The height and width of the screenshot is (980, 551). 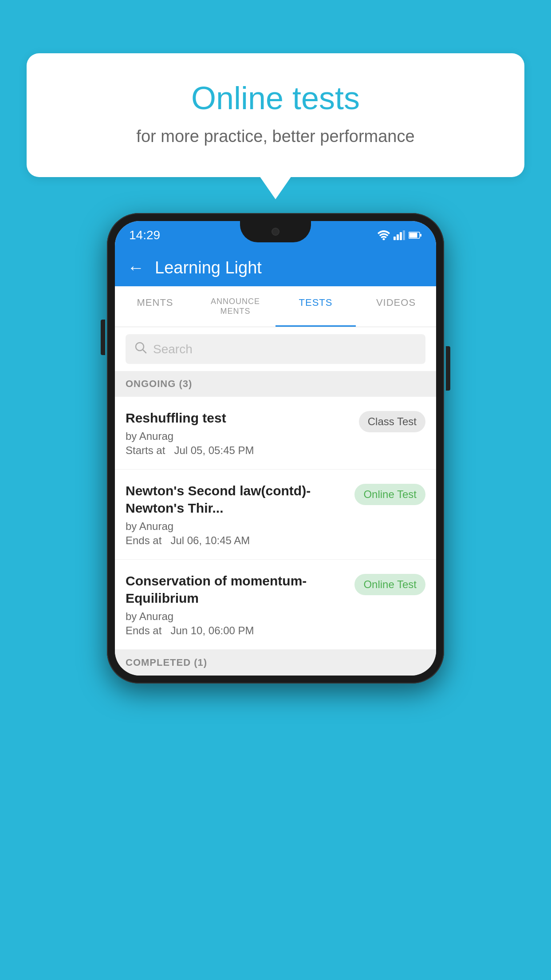 What do you see at coordinates (276, 115) in the screenshot?
I see `speech-bubble-area: Online tests for more practice, better p…` at bounding box center [276, 115].